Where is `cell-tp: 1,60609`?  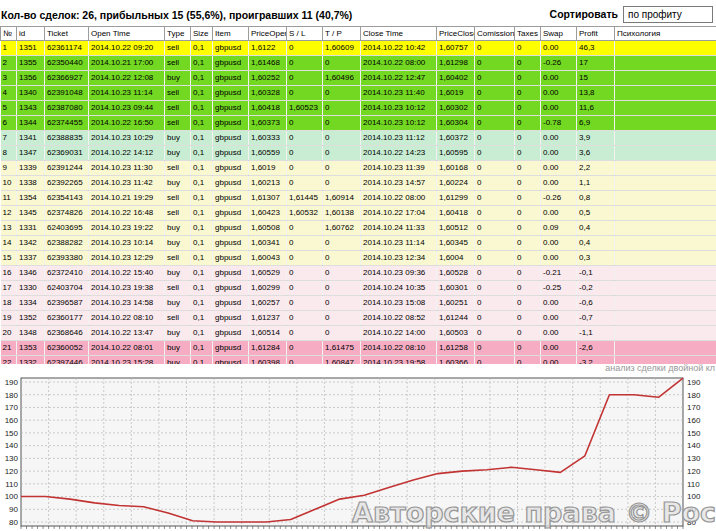 cell-tp: 1,60609 is located at coordinates (342, 48).